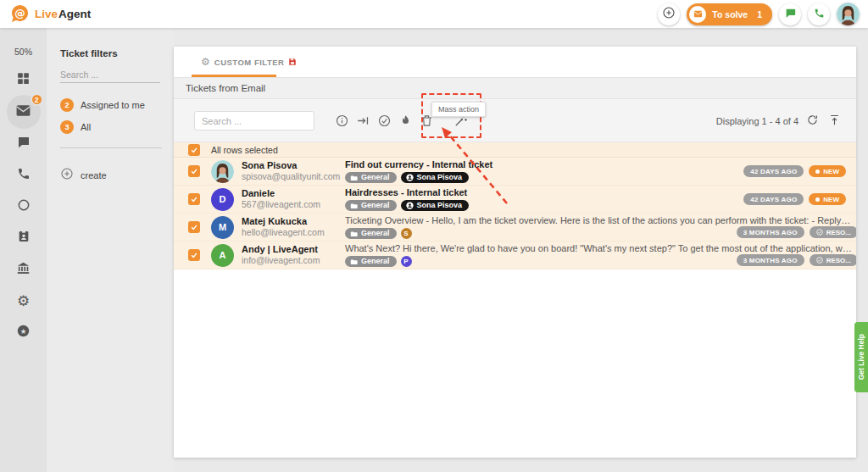 Image resolution: width=868 pixels, height=472 pixels. What do you see at coordinates (515, 63) in the screenshot?
I see `tab-bar: ⚙ CUSTOM FILTER` at bounding box center [515, 63].